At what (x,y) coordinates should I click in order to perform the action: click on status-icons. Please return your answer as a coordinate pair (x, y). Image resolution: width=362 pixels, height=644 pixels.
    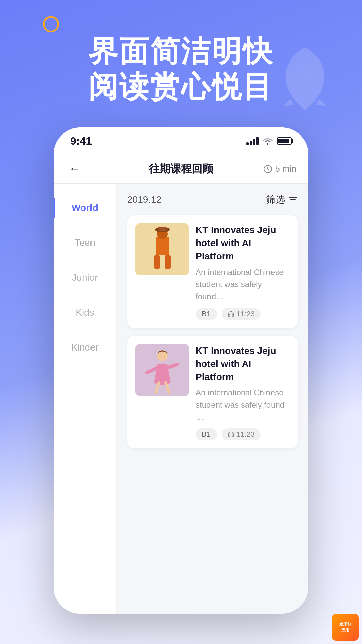
    Looking at the image, I should click on (269, 141).